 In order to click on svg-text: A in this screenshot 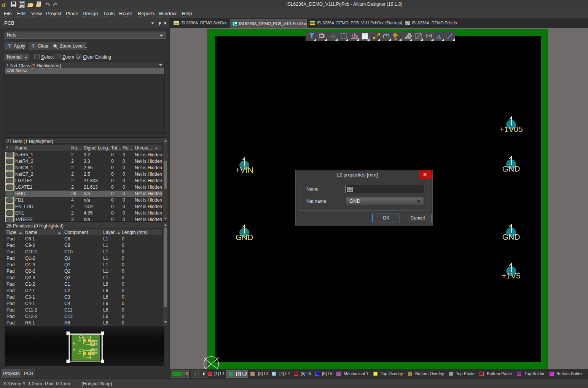, I will do `click(439, 37)`.